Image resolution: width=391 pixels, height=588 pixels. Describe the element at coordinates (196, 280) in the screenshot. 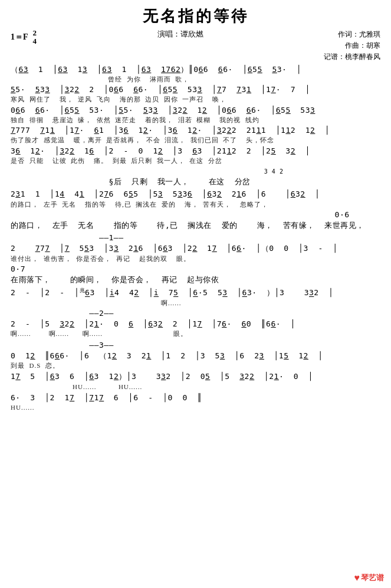

I see `notation-8d: 在雨落下， 的瞬间， 你是否会， 再记 起与你依` at that location.